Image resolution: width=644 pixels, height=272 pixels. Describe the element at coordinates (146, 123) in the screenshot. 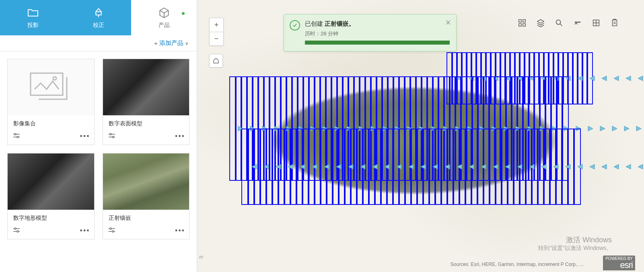

I see `card-title: 数字表面模型` at that location.